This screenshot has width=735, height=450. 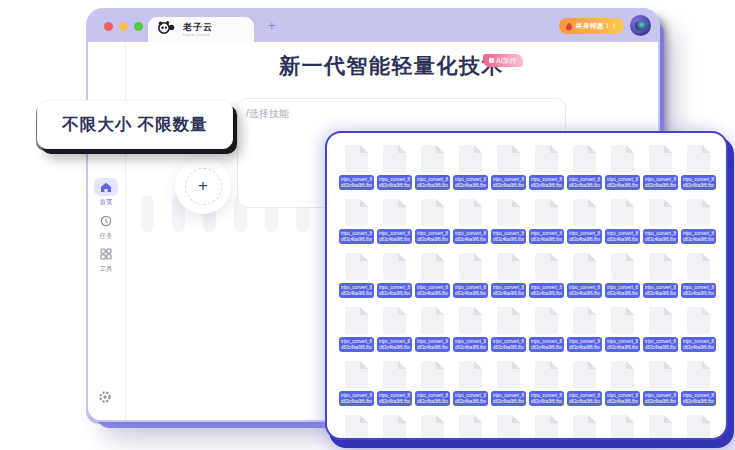 I want to click on close-window-button, so click(x=108, y=26).